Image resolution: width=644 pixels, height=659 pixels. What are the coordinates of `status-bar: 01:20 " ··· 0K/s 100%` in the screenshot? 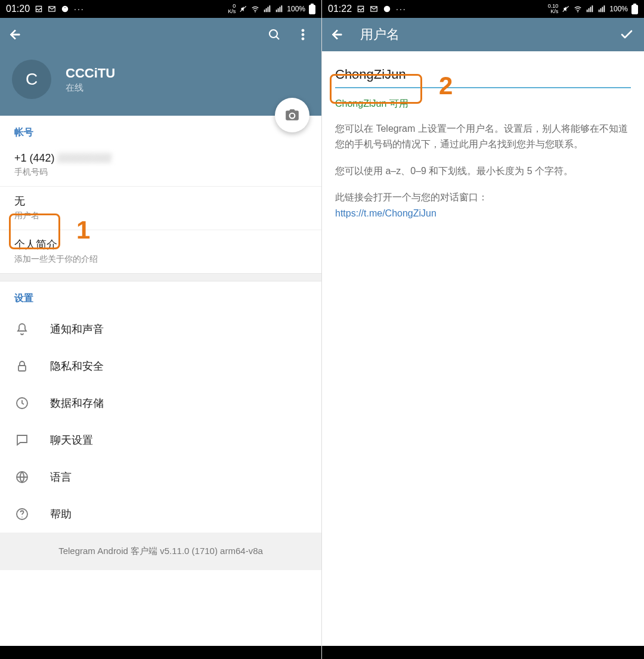 It's located at (161, 9).